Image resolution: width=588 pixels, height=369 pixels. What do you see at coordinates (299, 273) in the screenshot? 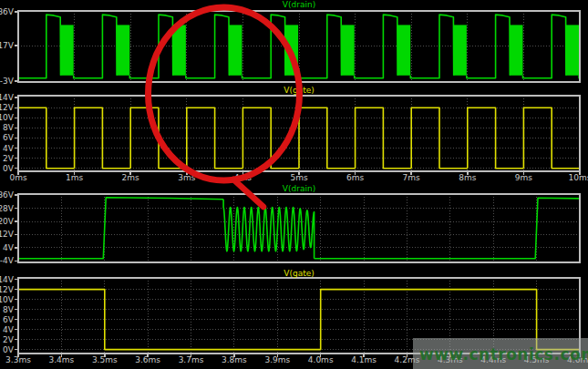
I see `plot-title-gate-zoom: V(gate)` at bounding box center [299, 273].